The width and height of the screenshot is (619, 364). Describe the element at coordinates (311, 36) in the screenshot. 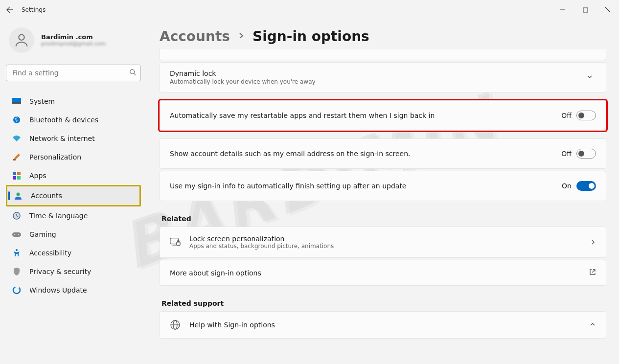

I see `breadcrumb-current: Sign-in options` at that location.